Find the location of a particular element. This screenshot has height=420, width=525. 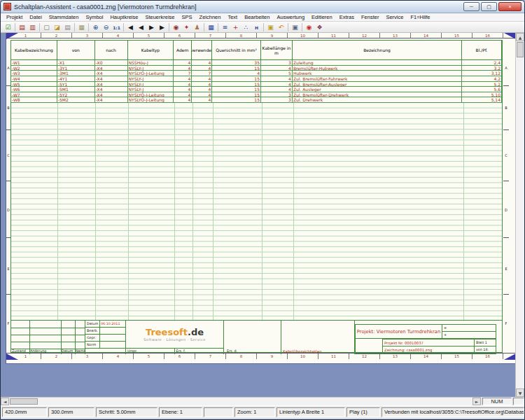

ruler-number: 8 is located at coordinates (241, 36).